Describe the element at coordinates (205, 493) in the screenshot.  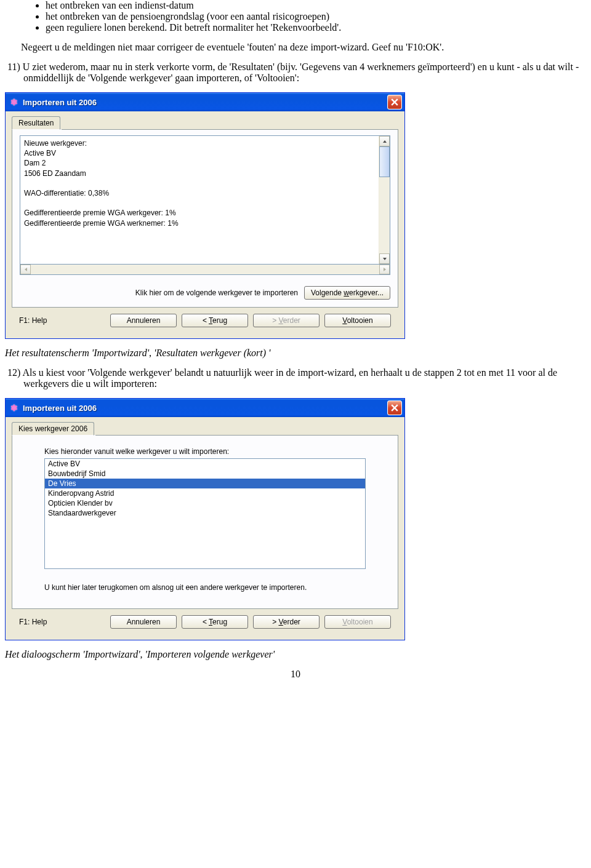
I see `list-item: Kinderopvang Astrid` at that location.